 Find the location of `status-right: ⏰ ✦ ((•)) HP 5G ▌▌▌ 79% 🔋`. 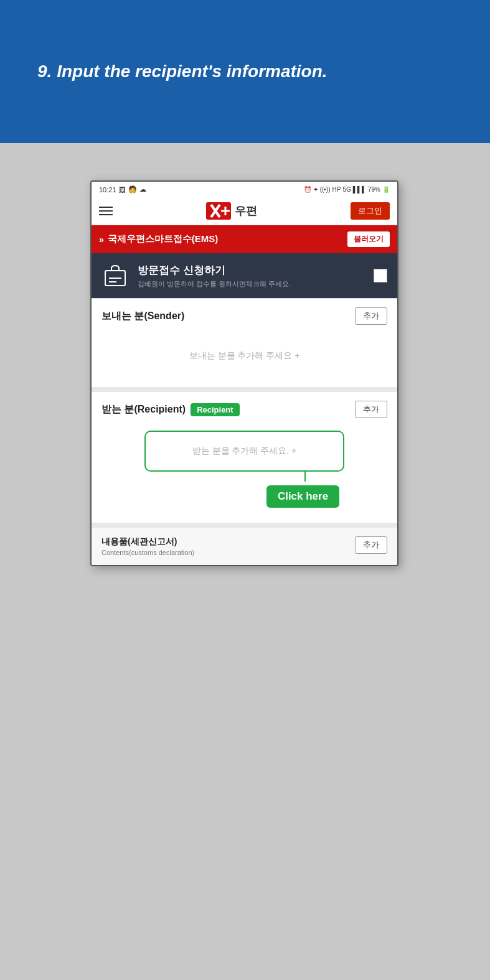

status-right: ⏰ ✦ ((•)) HP 5G ▌▌▌ 79% 🔋 is located at coordinates (347, 189).